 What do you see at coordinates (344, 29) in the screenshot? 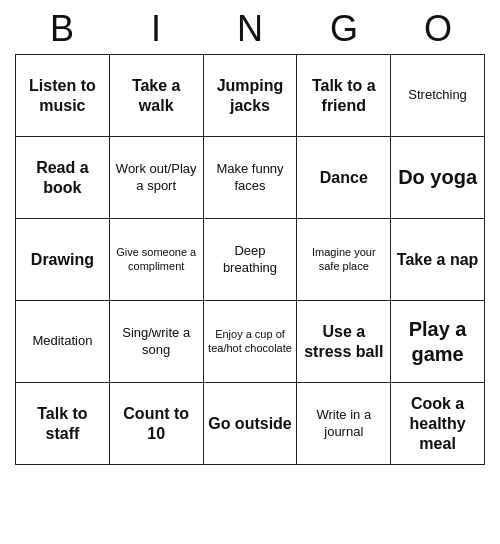
I see `header-letter-G: G` at bounding box center [344, 29].